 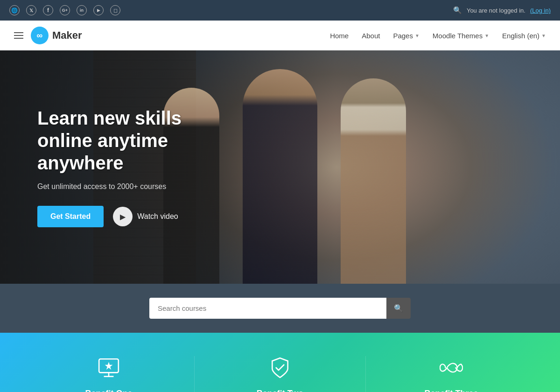 What do you see at coordinates (48, 35) in the screenshot?
I see `header-left: ∞ Maker` at bounding box center [48, 35].